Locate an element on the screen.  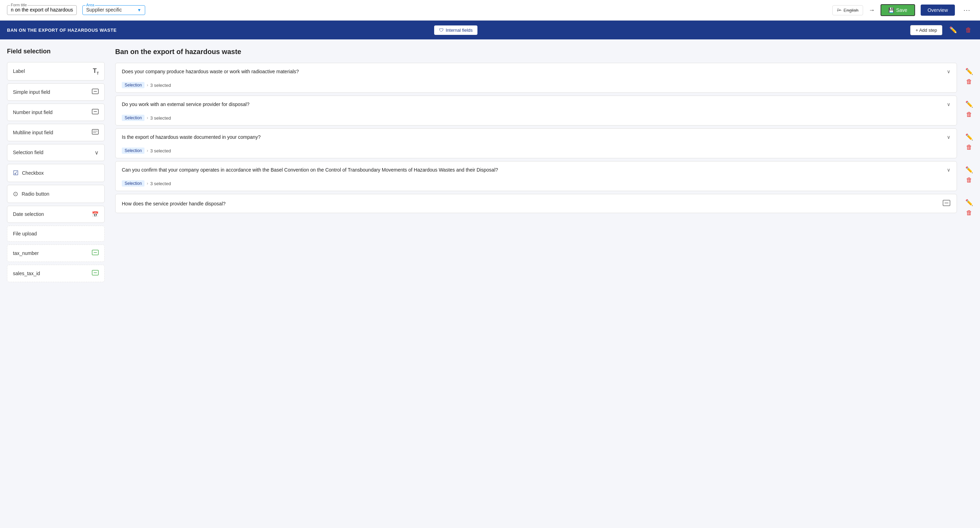
field-item-radio: ⊙ Radio button is located at coordinates (56, 194).